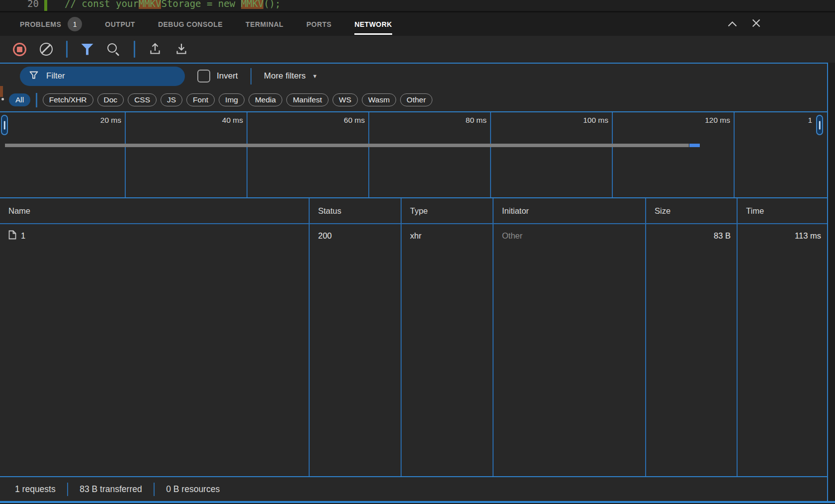 The height and width of the screenshot is (504, 835). I want to click on column-header-initiator: Initiator, so click(570, 211).